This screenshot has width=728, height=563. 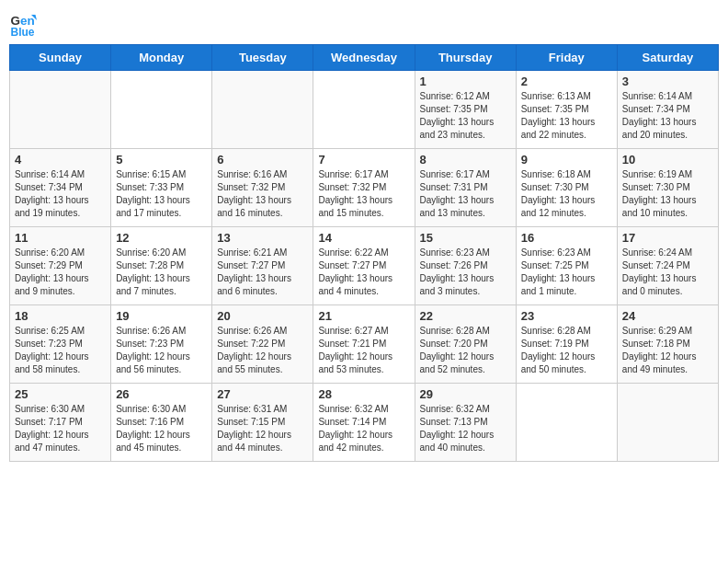 What do you see at coordinates (364, 110) in the screenshot?
I see `calendar-week-1: 1Sunrise: 6:12 AM Sunset: 7:35 PM Daylig…` at bounding box center [364, 110].